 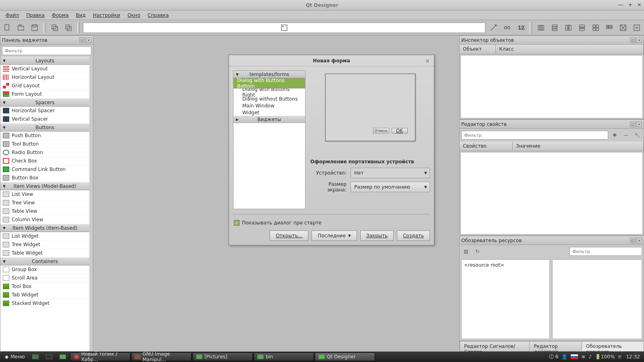 What do you see at coordinates (613, 346) in the screenshot?
I see `tab-resource-browser: Обозреватель ресурсов` at bounding box center [613, 346].